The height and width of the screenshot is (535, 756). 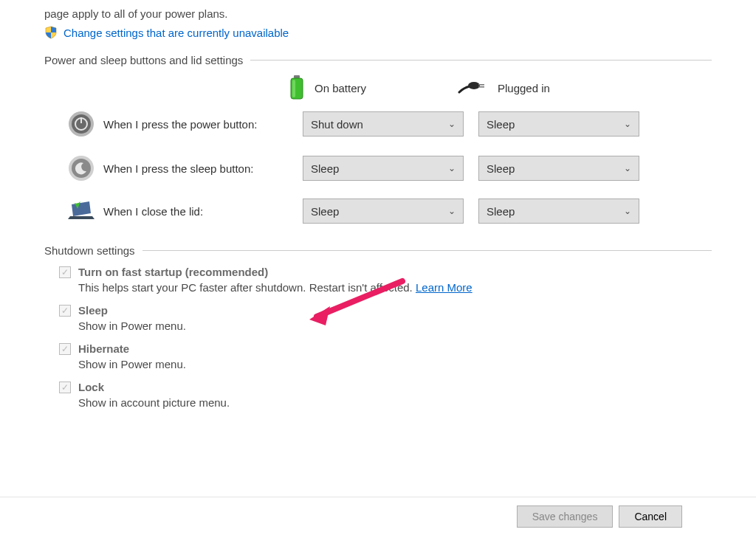 I want to click on power-button-battery-dropdown: Shut down ⌄, so click(x=383, y=124).